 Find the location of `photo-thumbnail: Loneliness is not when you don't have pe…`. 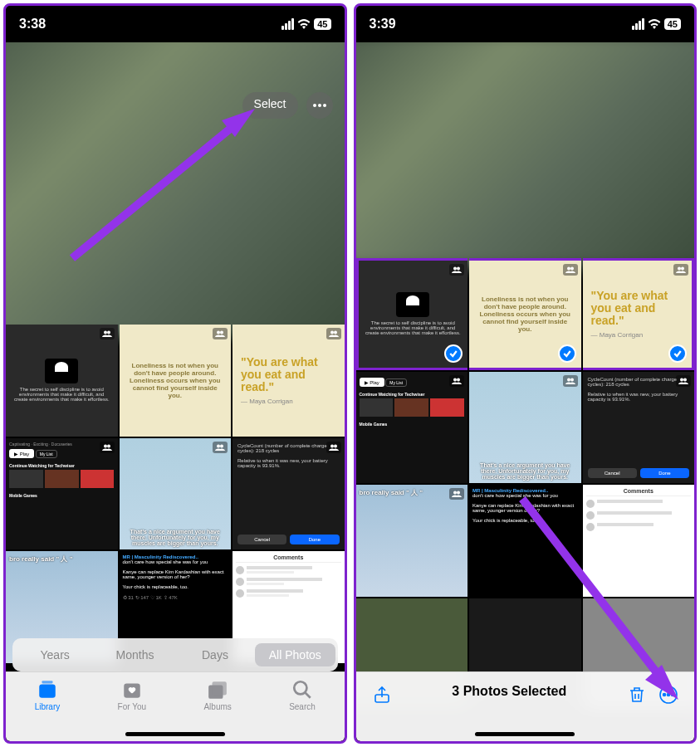

photo-thumbnail: Loneliness is not when you don't have pe… is located at coordinates (176, 380).